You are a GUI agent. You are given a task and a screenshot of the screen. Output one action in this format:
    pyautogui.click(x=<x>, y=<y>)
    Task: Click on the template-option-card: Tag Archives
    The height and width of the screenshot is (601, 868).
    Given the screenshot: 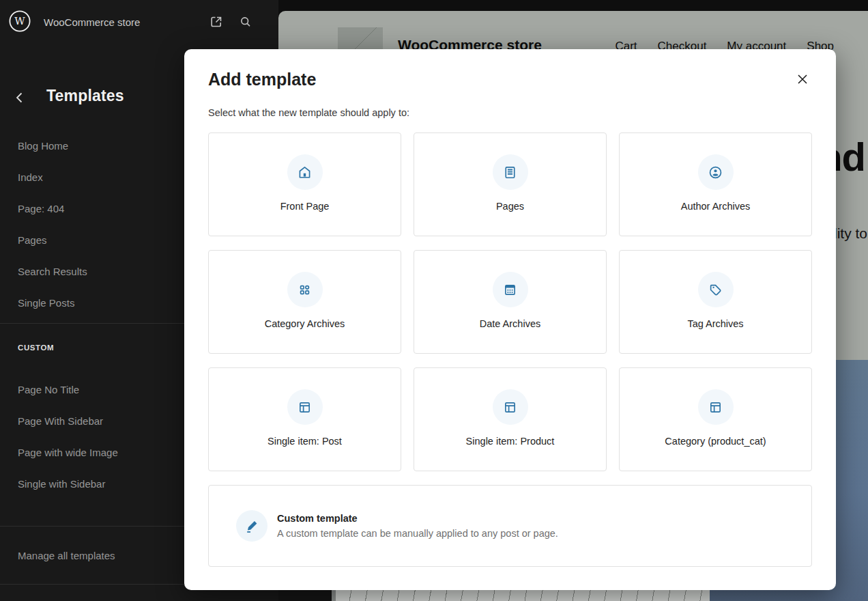 What is the action you would take?
    pyautogui.click(x=715, y=302)
    